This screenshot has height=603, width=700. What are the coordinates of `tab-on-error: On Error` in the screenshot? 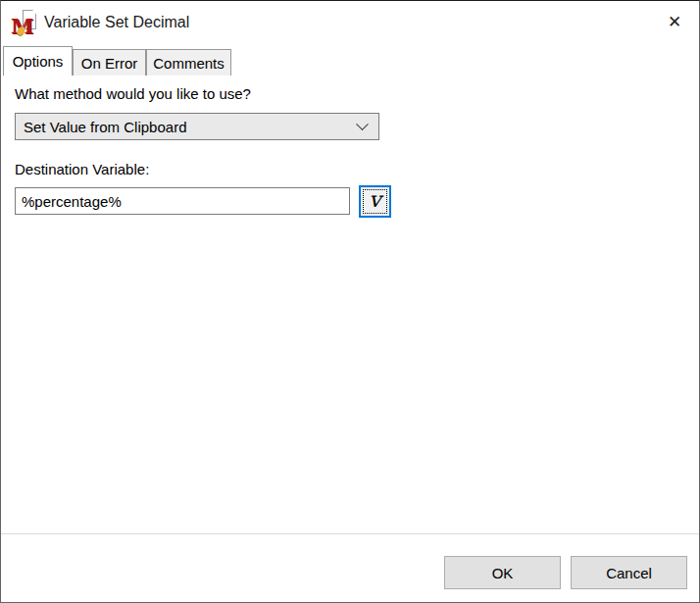 It's located at (110, 63).